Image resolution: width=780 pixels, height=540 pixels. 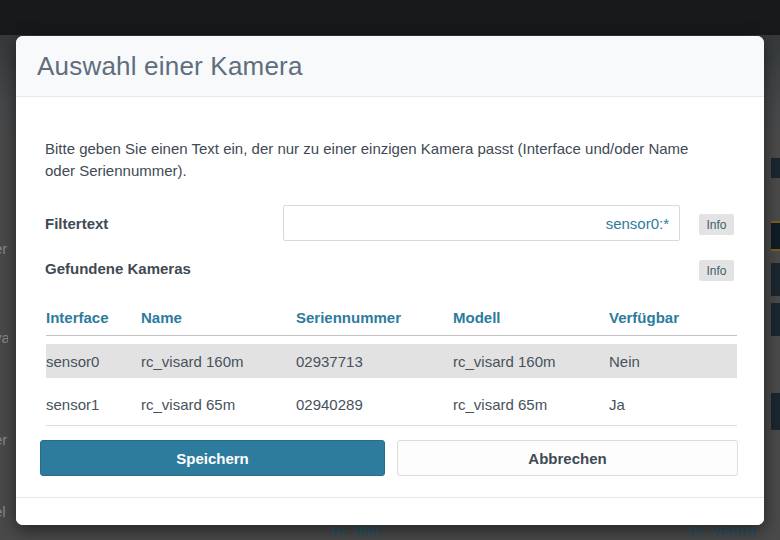 I want to click on found-cameras-info-button: Info, so click(x=716, y=270).